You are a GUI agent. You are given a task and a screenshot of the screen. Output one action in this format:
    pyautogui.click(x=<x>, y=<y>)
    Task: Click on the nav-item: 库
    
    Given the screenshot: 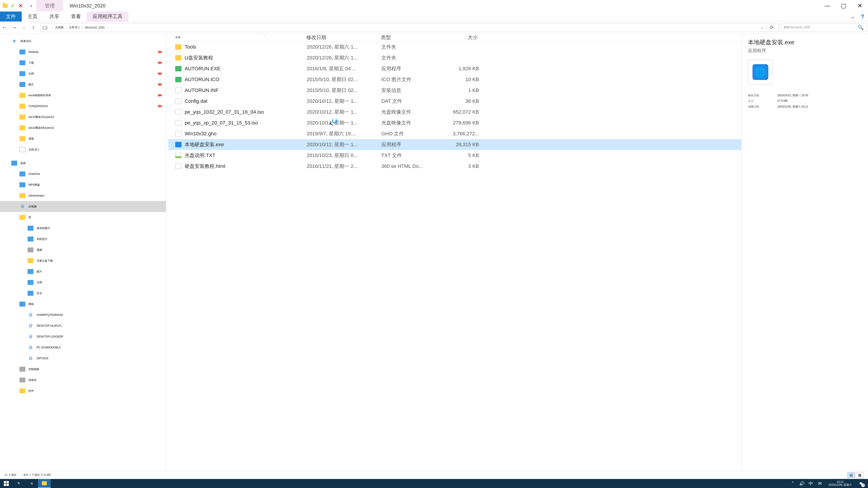 What is the action you would take?
    pyautogui.click(x=83, y=217)
    